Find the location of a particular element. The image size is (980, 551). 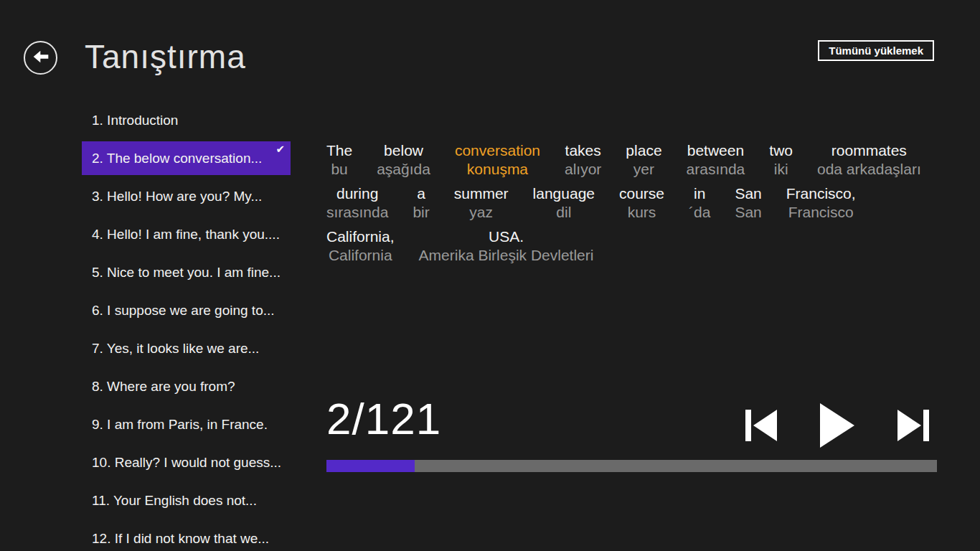

word-translation: yaz is located at coordinates (481, 212).